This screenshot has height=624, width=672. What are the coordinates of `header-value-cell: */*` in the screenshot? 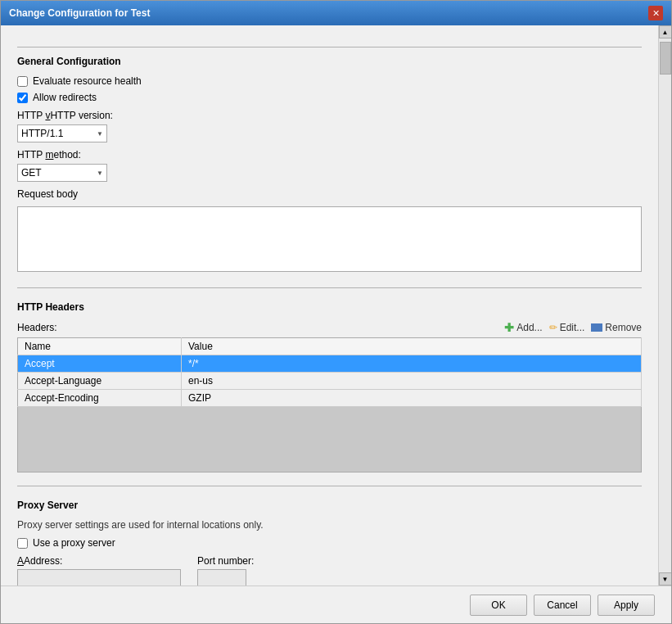 It's located at (412, 364).